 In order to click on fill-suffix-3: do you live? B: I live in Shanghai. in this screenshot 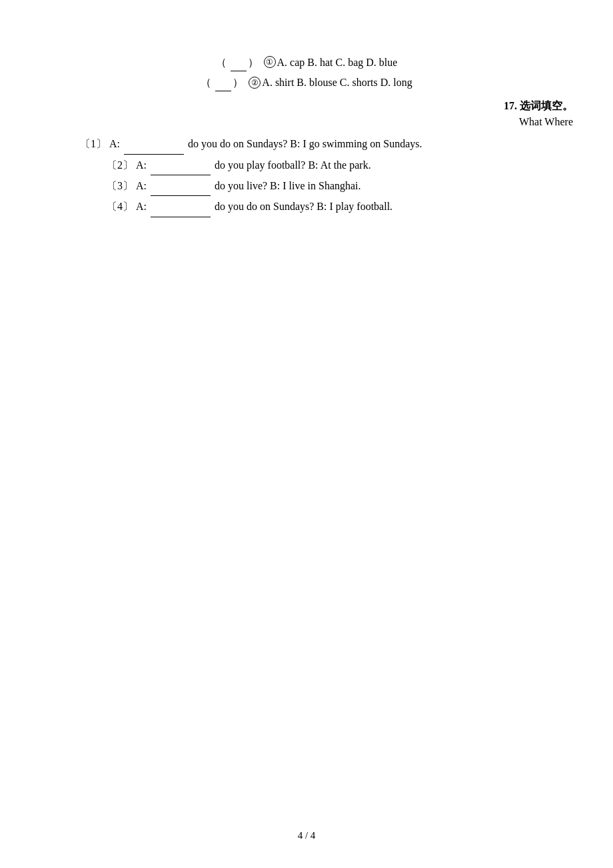, I will do `click(288, 185)`.